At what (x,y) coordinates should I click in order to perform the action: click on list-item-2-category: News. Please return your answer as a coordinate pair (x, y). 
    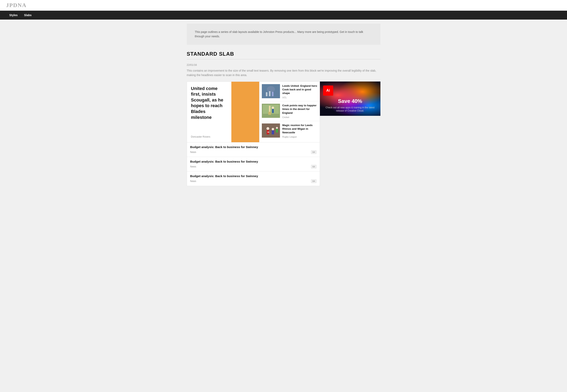
    Looking at the image, I should click on (193, 181).